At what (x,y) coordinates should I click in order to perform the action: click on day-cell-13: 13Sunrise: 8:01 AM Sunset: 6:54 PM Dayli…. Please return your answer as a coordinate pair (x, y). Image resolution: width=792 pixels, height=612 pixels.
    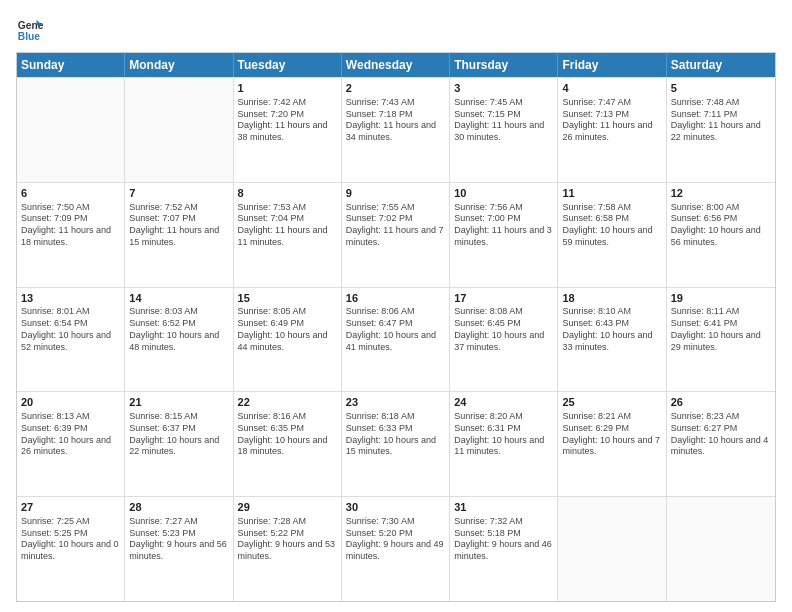
    Looking at the image, I should click on (71, 340).